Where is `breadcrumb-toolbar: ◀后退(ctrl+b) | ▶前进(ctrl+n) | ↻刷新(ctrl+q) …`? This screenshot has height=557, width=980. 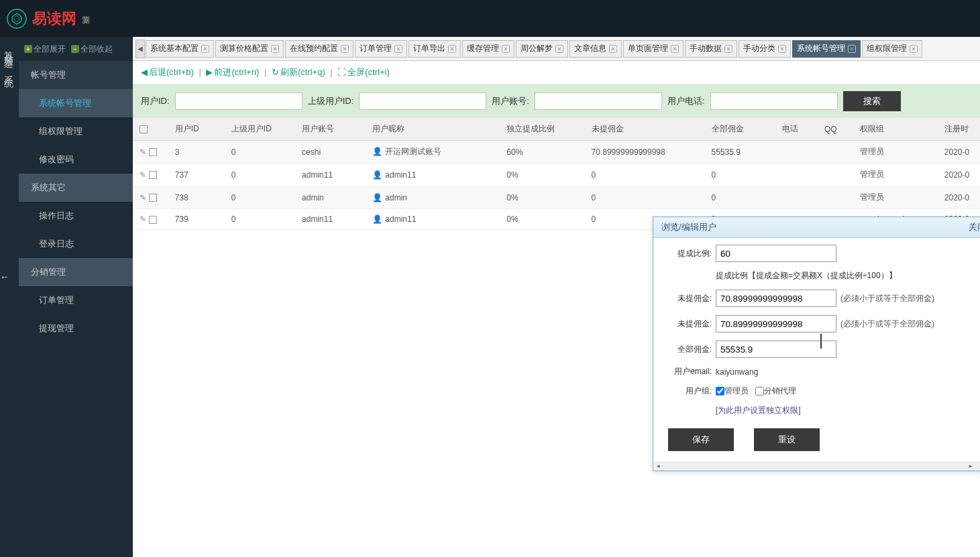
breadcrumb-toolbar: ◀后退(ctrl+b) | ▶前进(ctrl+n) | ↻刷新(ctrl+q) … is located at coordinates (557, 72).